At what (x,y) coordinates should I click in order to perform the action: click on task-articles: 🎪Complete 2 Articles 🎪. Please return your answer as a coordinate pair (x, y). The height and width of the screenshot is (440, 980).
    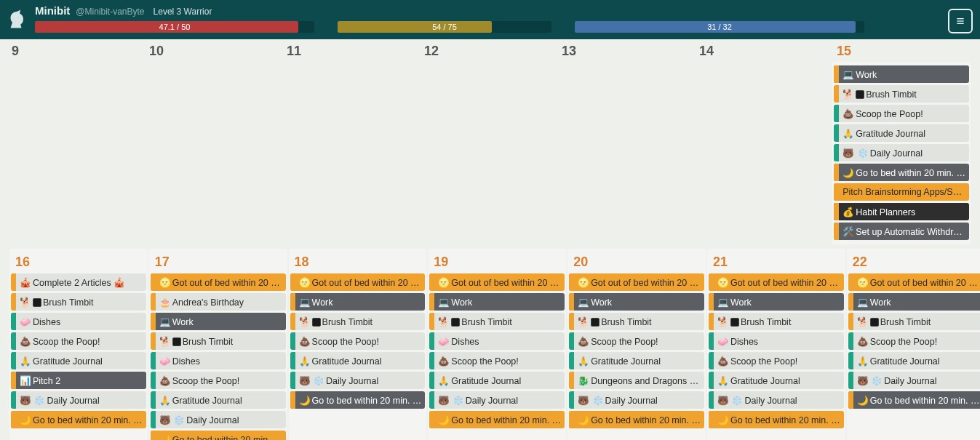
    Looking at the image, I should click on (79, 282).